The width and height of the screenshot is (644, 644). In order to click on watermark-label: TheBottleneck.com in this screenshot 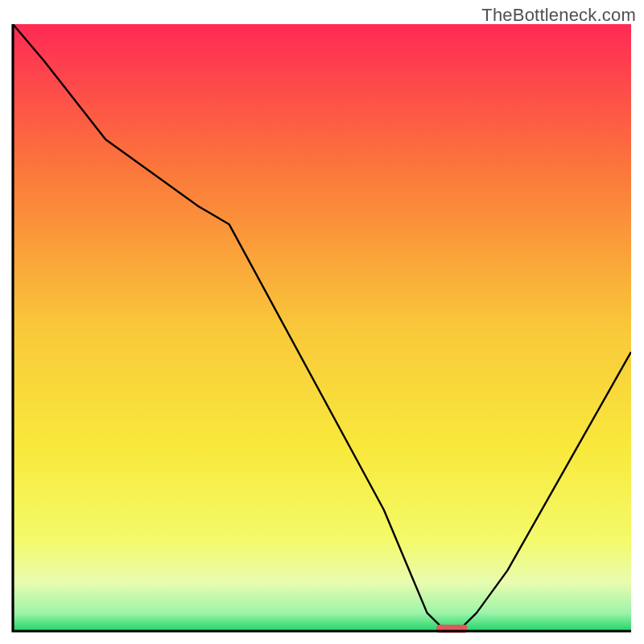, I will do `click(559, 15)`.